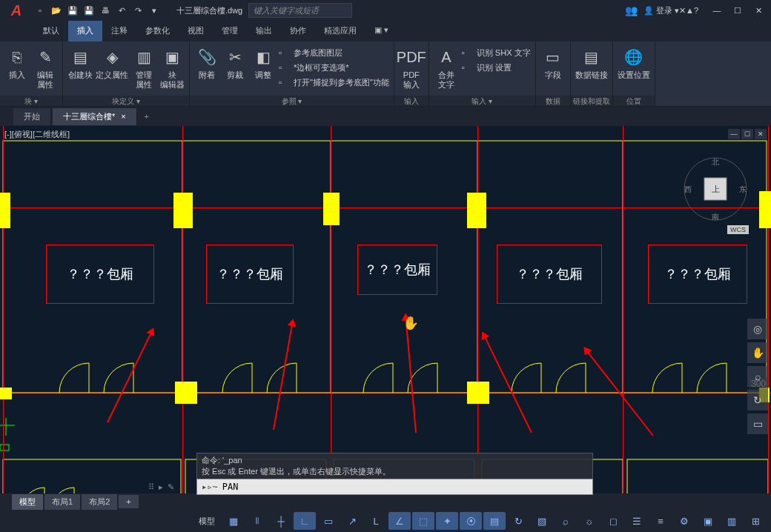 Image resolution: width=771 pixels, height=532 pixels. I want to click on status-toggle-20: ▣, so click(708, 521).